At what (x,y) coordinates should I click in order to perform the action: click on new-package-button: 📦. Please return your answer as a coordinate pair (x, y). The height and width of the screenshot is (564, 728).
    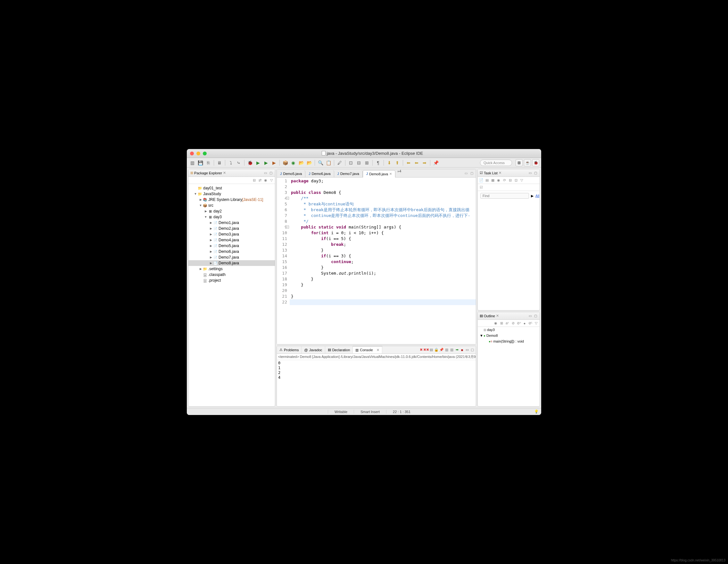
    Looking at the image, I should click on (285, 163).